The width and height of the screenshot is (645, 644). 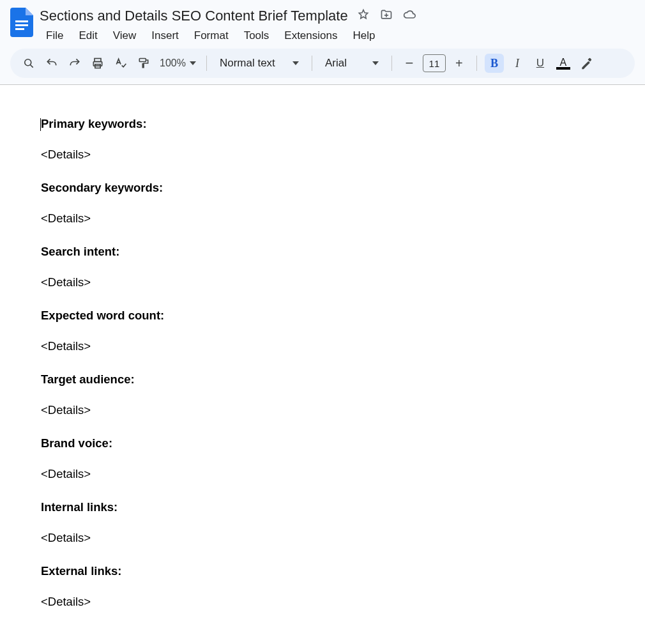 I want to click on font-size-input: 11, so click(x=434, y=63).